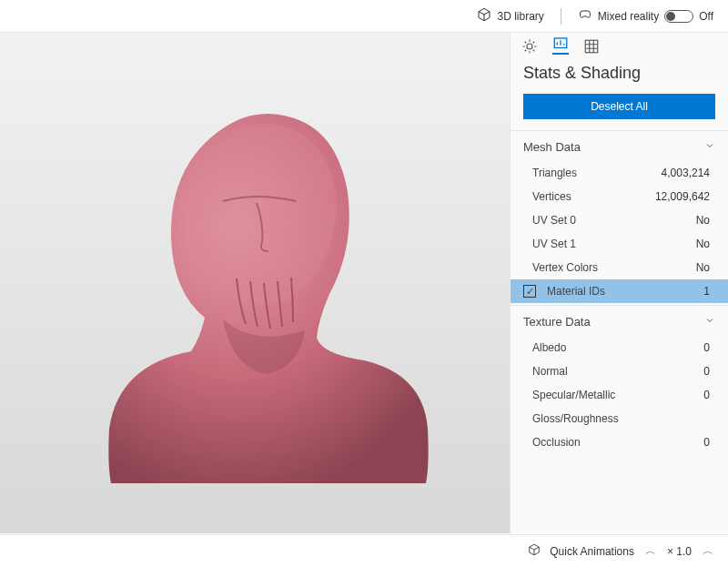  Describe the element at coordinates (706, 291) in the screenshot. I see `mesh-value: 1` at that location.